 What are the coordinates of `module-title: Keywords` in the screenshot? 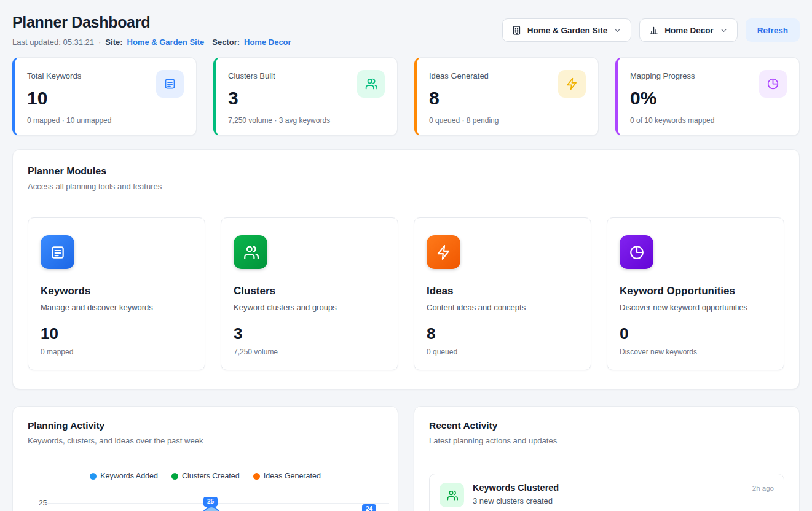 It's located at (117, 291).